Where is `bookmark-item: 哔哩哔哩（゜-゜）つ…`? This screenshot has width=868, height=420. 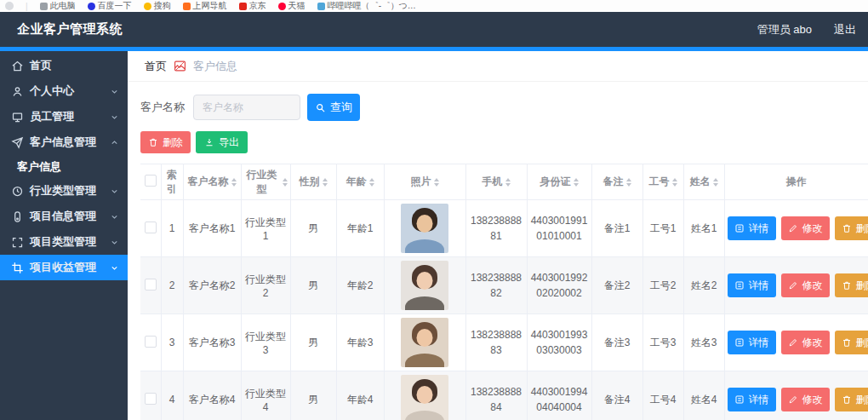 bookmark-item: 哔哩哔哩（゜-゜）つ… is located at coordinates (367, 6).